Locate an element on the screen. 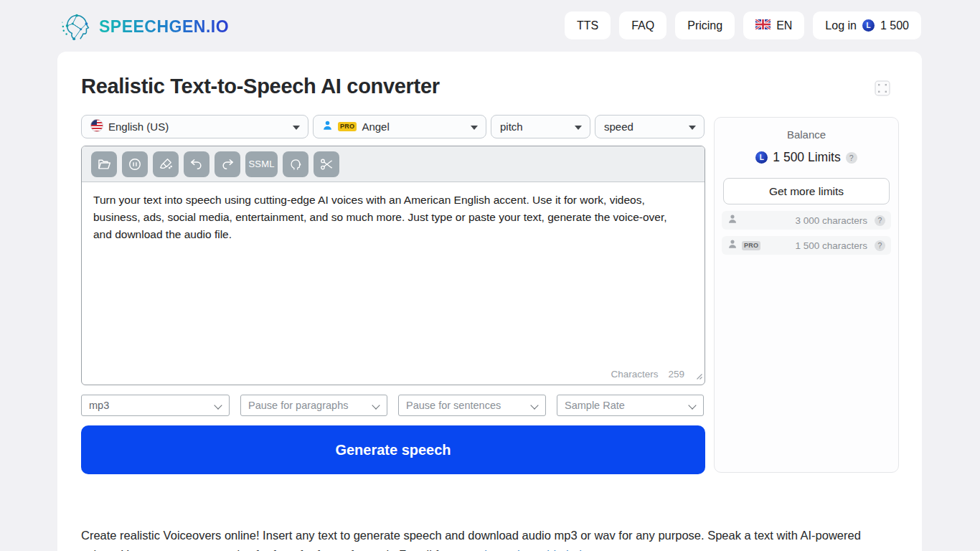 The image size is (980, 551). credits-value: 1 500 is located at coordinates (895, 26).